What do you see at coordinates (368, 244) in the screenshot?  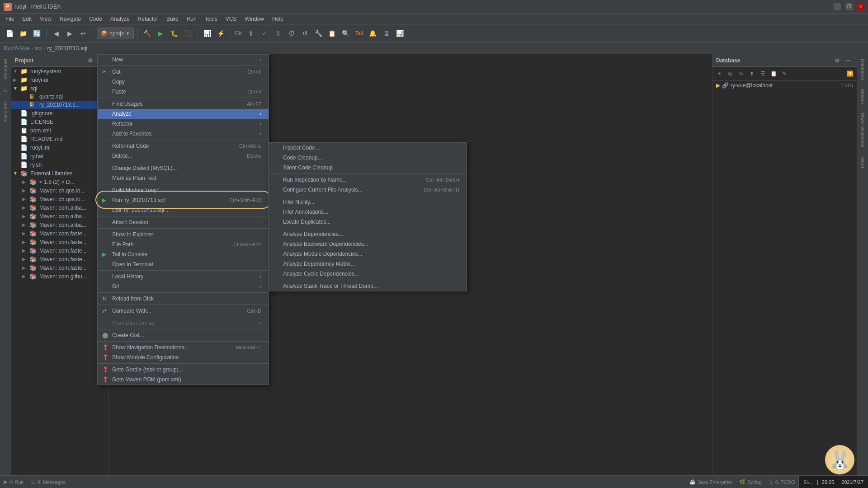 I see `sub-analyze-backward: Analyze Backward Dependencies...` at bounding box center [368, 244].